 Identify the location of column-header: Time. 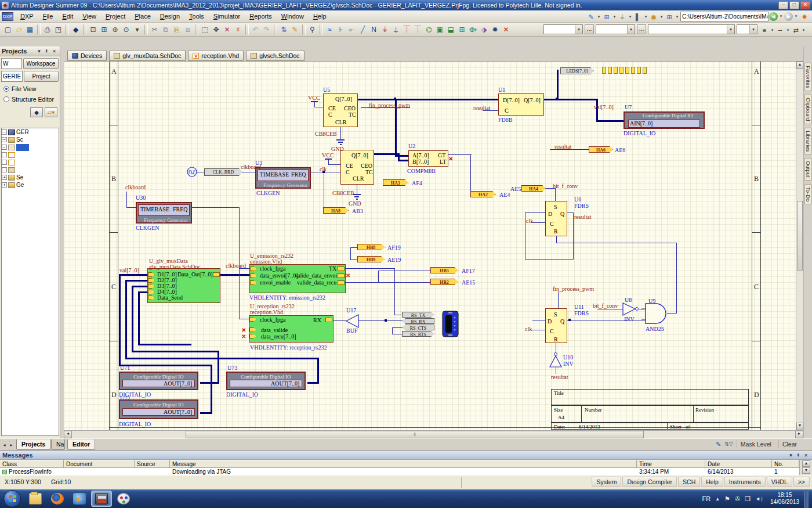
(671, 464).